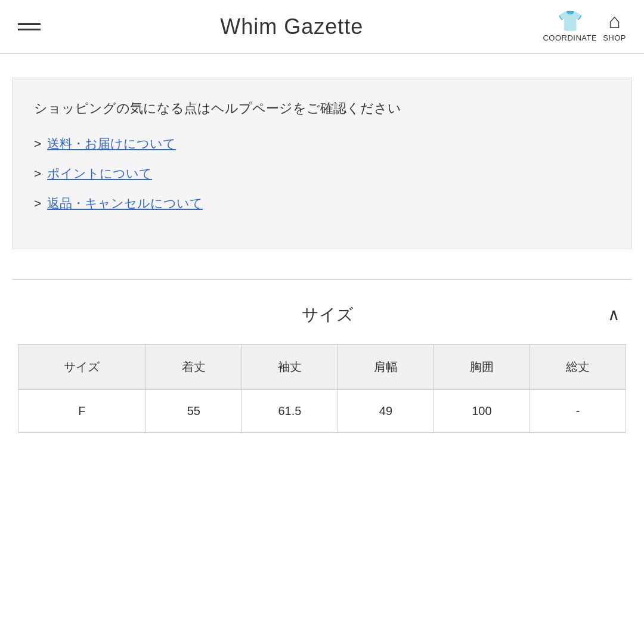  Describe the element at coordinates (112, 143) in the screenshot. I see `shipping-link: 送料・お届けについて` at that location.